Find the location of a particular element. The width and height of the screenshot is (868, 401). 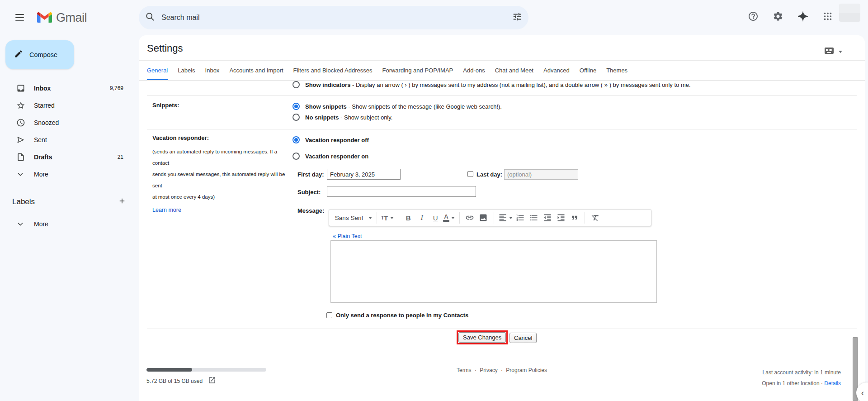

insert-link-icon is located at coordinates (470, 218).